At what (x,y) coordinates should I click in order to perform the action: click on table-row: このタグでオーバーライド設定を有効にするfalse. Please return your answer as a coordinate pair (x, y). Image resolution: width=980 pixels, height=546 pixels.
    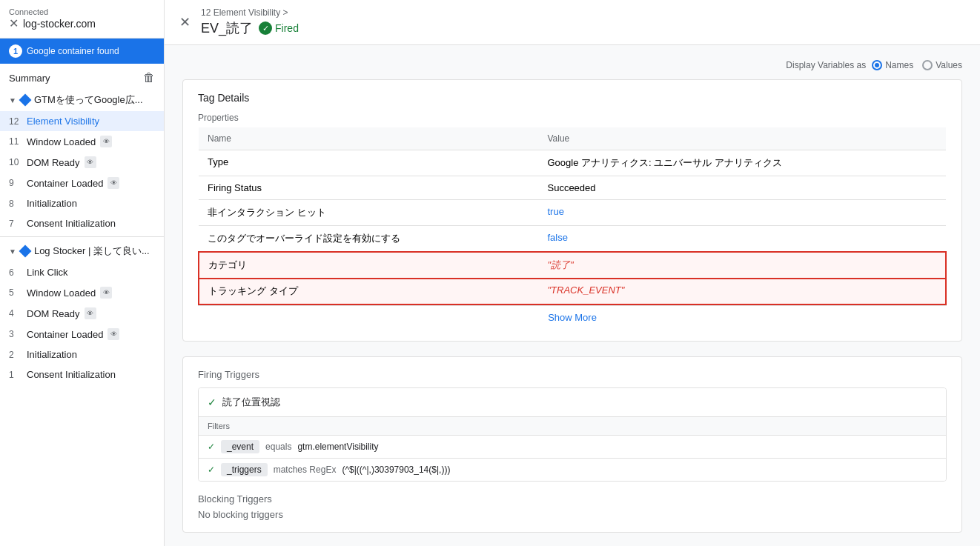
    Looking at the image, I should click on (572, 239).